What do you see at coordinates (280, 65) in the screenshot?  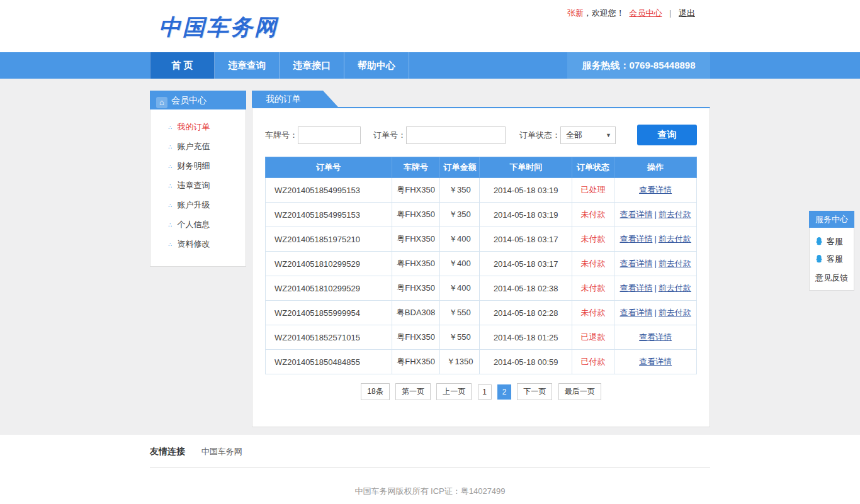 I see `main-nav: 首 页 违章查询 违章接口 帮助中心` at bounding box center [280, 65].